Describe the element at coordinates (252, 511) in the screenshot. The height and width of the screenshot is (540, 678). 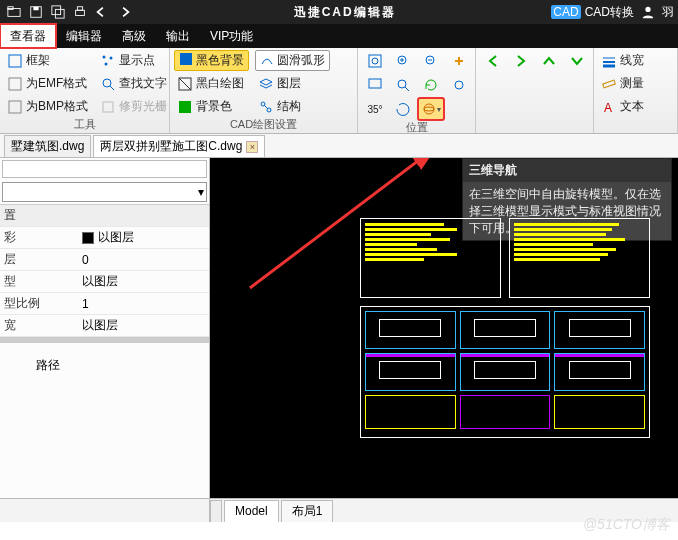
I see `tab-model: Model` at that location.